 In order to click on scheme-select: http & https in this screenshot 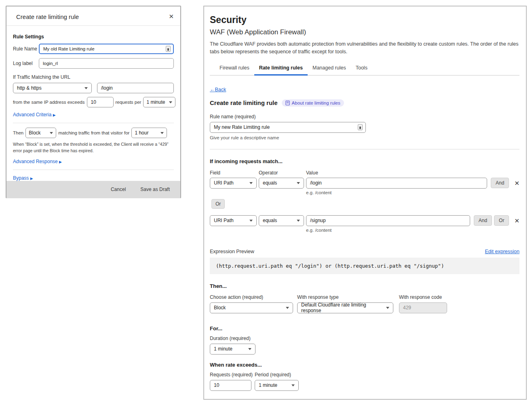, I will do `click(53, 88)`.